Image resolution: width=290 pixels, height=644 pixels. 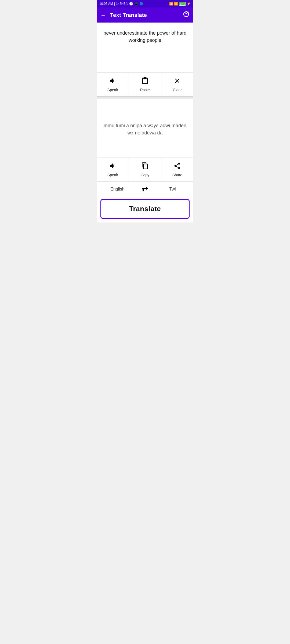 I want to click on charging-icon: ⚡, so click(x=189, y=4).